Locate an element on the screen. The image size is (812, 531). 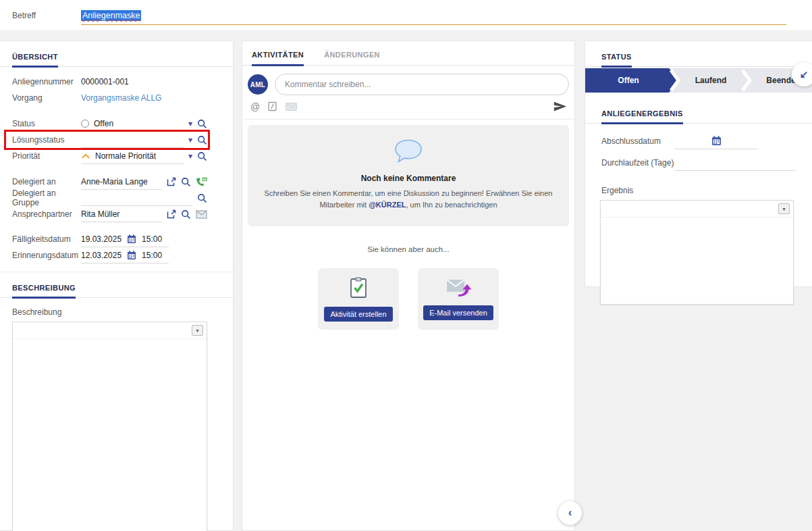
status-step-laufend: Laufend is located at coordinates (711, 80).